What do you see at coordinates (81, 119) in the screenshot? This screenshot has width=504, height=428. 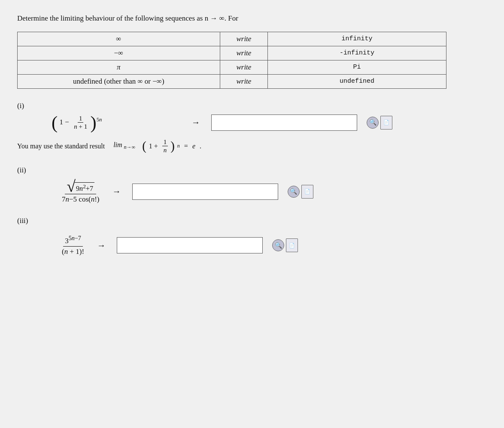 I see `frac-i-num: 1` at bounding box center [81, 119].